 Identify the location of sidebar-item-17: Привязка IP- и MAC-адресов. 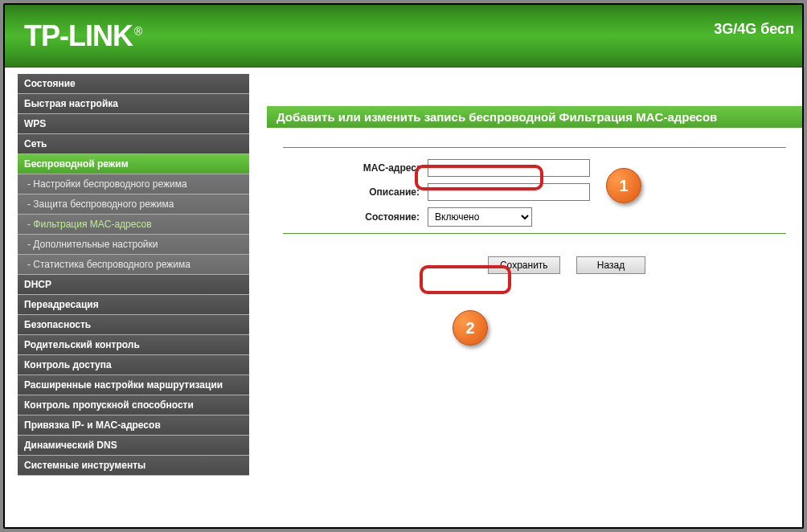
(133, 426).